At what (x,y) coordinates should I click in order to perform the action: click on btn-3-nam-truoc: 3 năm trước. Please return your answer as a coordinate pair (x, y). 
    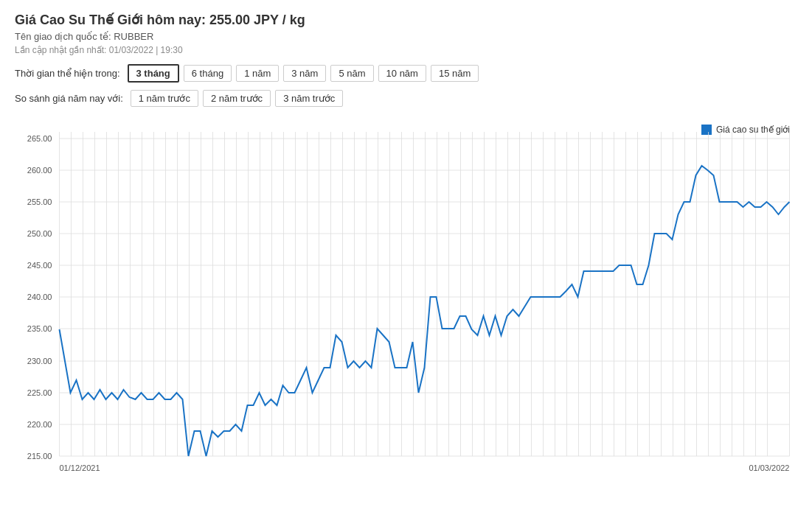
    Looking at the image, I should click on (309, 99).